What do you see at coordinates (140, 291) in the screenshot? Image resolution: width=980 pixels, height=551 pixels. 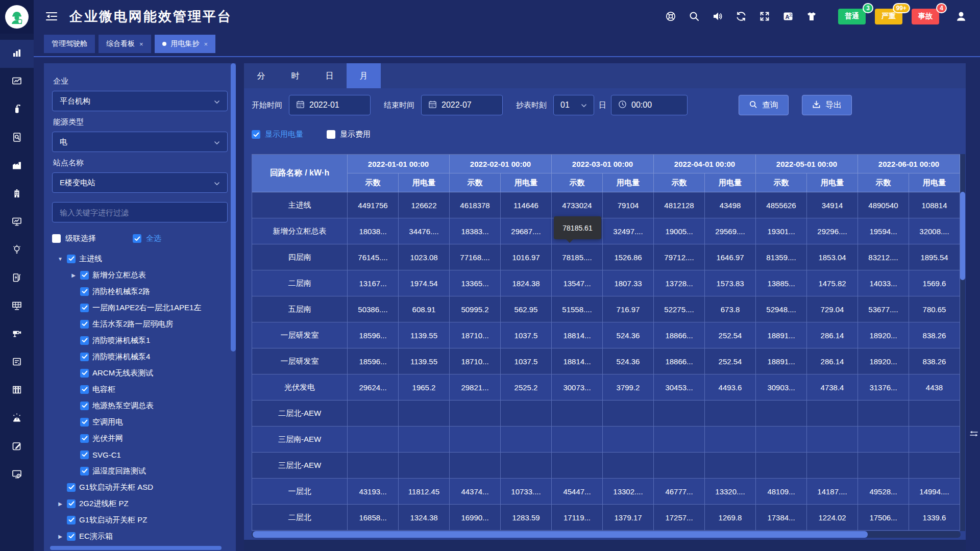 I see `tree-item: 消防栓机械泵2路` at bounding box center [140, 291].